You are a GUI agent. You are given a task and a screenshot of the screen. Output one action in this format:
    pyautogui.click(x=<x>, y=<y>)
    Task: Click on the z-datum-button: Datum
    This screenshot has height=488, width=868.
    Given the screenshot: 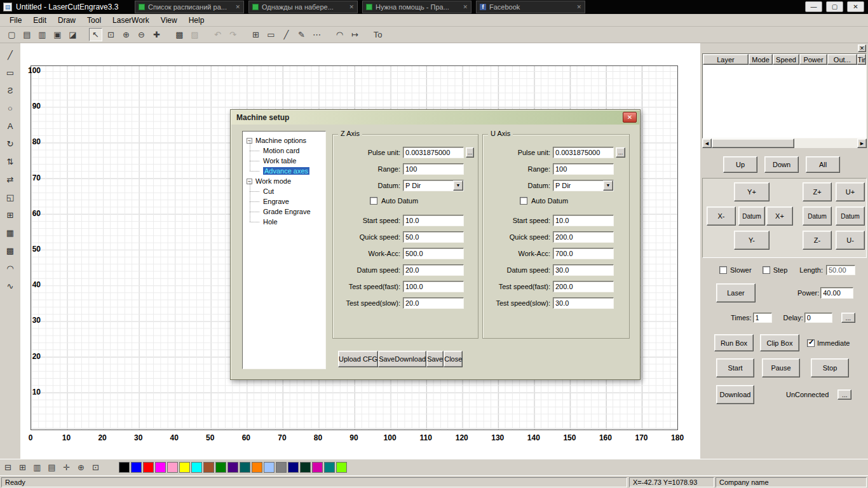 What is the action you would take?
    pyautogui.click(x=817, y=216)
    